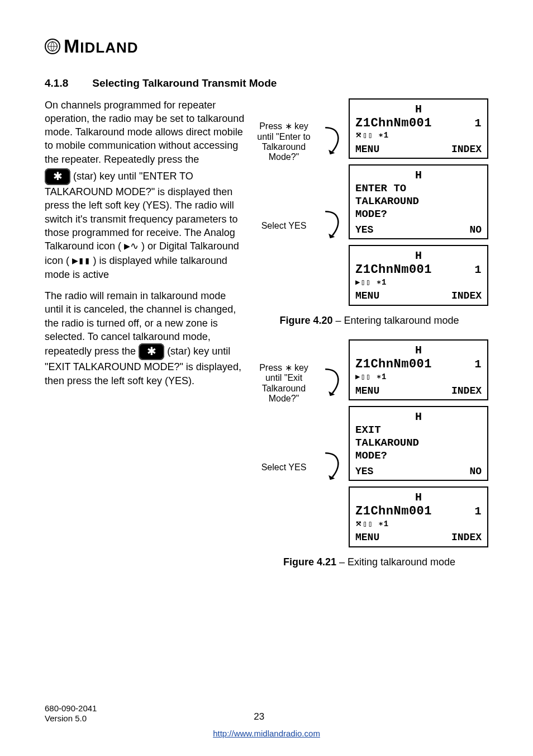 Image resolution: width=533 pixels, height=756 pixels. I want to click on figure-421-flow: Press ∗ key until "Exit Talkaround Mode?…, so click(369, 443).